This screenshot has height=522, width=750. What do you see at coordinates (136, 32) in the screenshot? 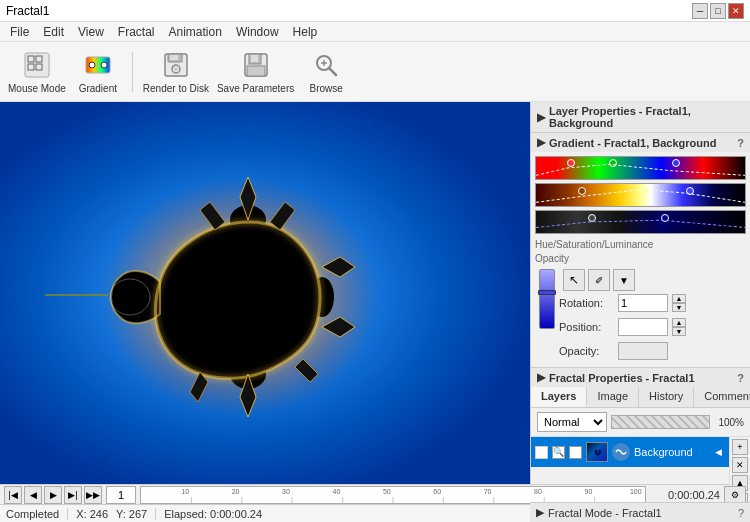
I see `menu-fractal: Fractal` at bounding box center [136, 32].